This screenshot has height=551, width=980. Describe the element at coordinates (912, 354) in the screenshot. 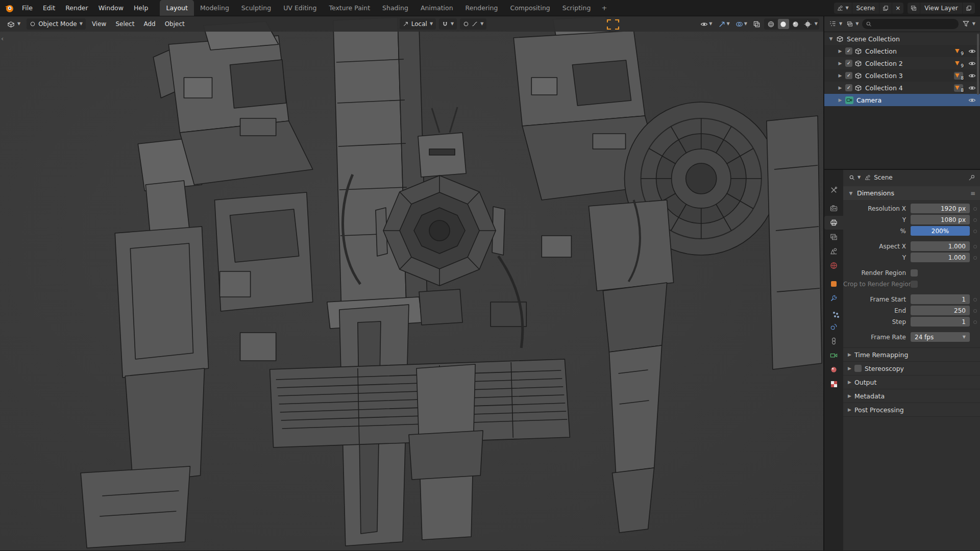

I see `section-time-remapping: ▶ Time Remapping` at that location.